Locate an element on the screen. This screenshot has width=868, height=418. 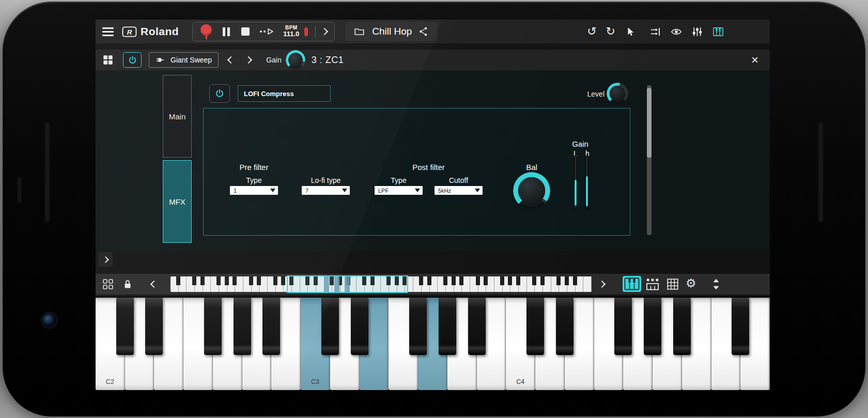
play-outline-icon is located at coordinates (271, 32).